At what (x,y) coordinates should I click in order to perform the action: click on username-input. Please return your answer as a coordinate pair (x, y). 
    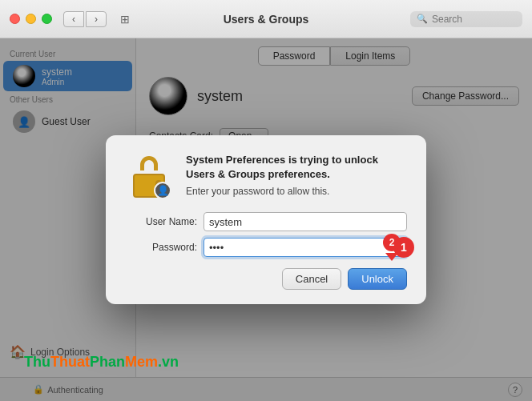
    Looking at the image, I should click on (305, 222).